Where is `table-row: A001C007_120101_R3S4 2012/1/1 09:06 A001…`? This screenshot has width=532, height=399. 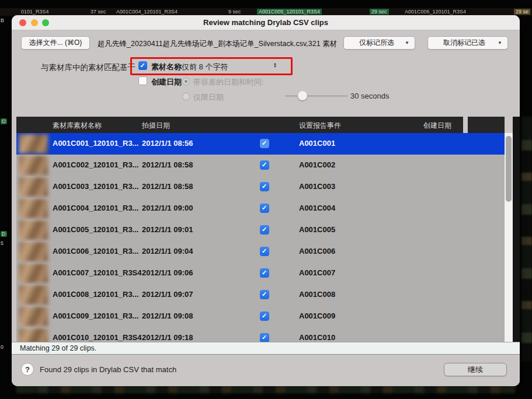
table-row: A001C007_120101_R3S4 2012/1/1 09:06 A001… is located at coordinates (268, 273).